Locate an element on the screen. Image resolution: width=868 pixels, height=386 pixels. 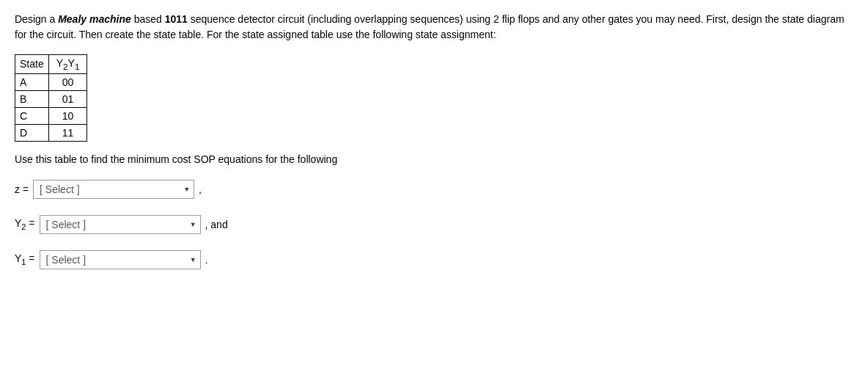
z-suffix: , is located at coordinates (200, 189).